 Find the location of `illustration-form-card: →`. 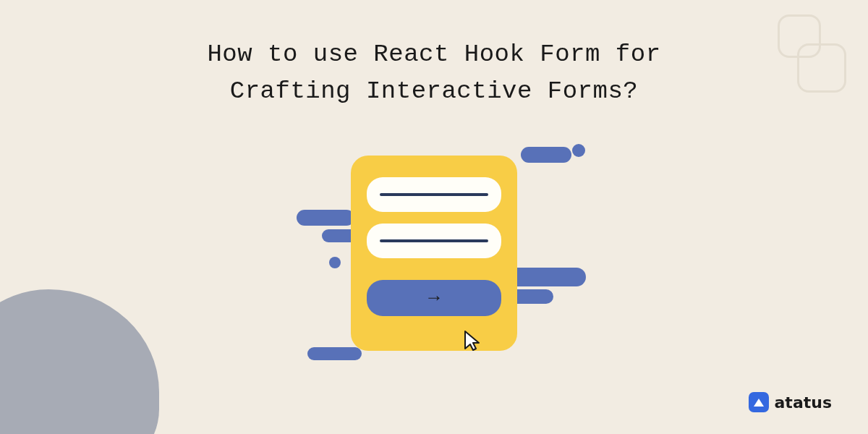

illustration-form-card: → is located at coordinates (434, 253).